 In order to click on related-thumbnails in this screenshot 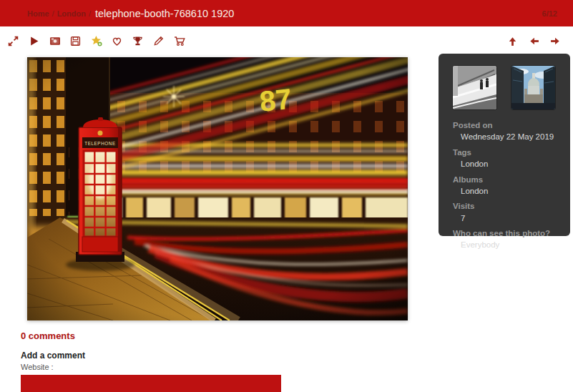, I will do `click(508, 87)`.